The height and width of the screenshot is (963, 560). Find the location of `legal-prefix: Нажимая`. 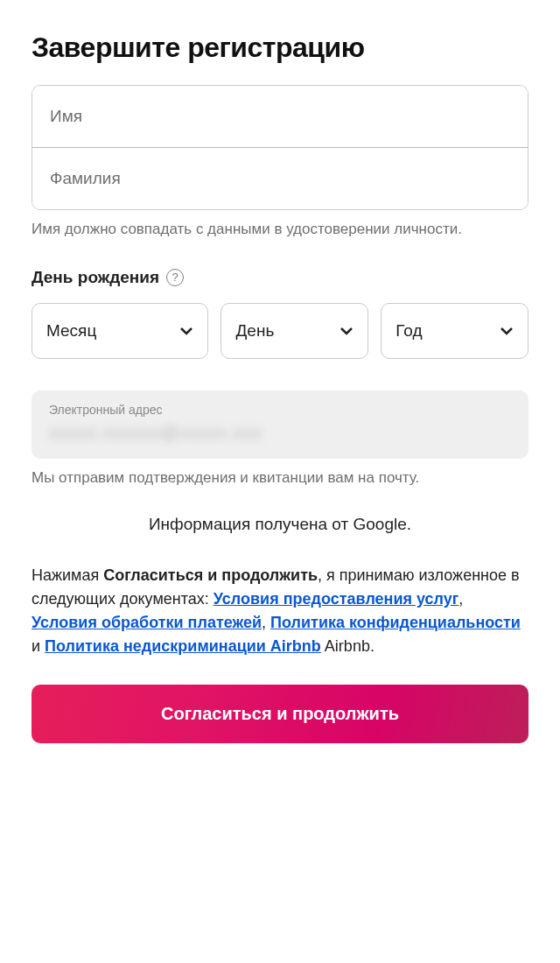

legal-prefix: Нажимая is located at coordinates (67, 575).